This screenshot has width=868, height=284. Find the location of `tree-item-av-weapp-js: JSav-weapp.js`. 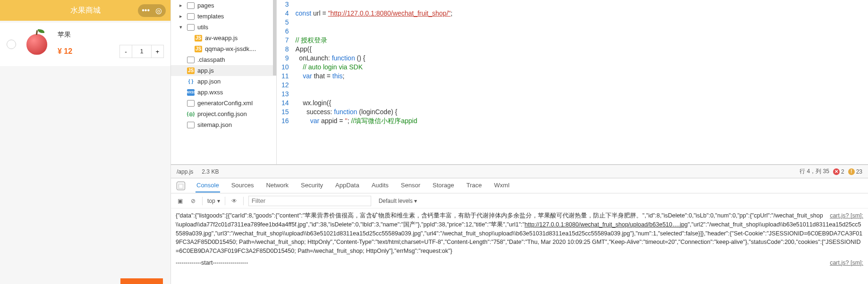

tree-item-av-weapp-js: JSav-weapp.js is located at coordinates (224, 38).